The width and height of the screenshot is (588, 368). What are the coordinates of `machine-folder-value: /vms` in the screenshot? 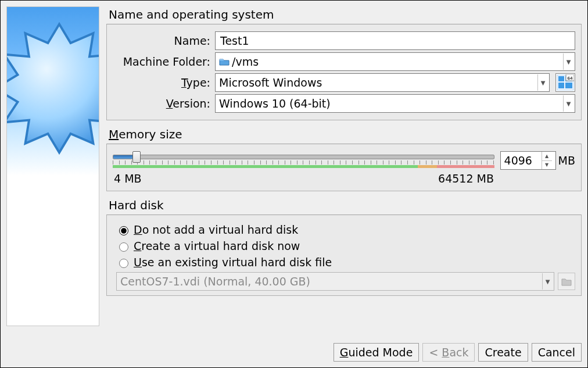 It's located at (397, 62).